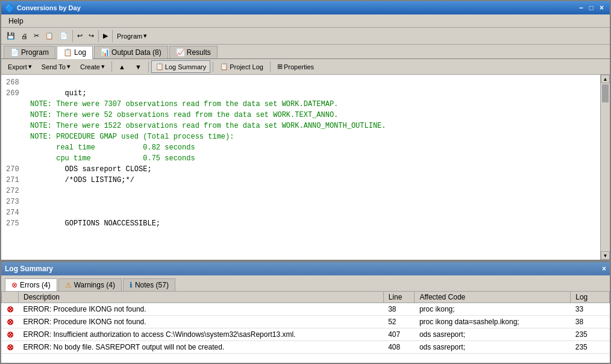  What do you see at coordinates (605, 168) in the screenshot?
I see `log-scrollbar: ▲ ▼` at bounding box center [605, 168].